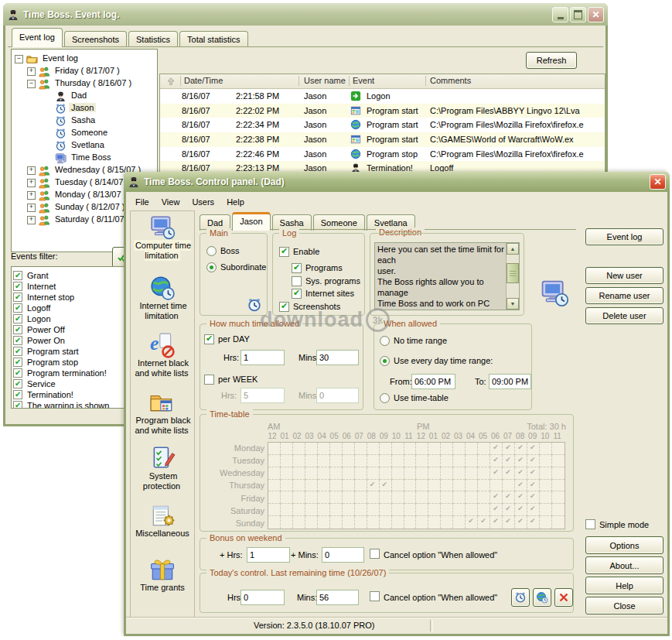 The width and height of the screenshot is (672, 640). What do you see at coordinates (382, 125) in the screenshot?
I see `table-row: 8/16/072:22:34 PMJasonProgram startC:\Pr…` at bounding box center [382, 125].